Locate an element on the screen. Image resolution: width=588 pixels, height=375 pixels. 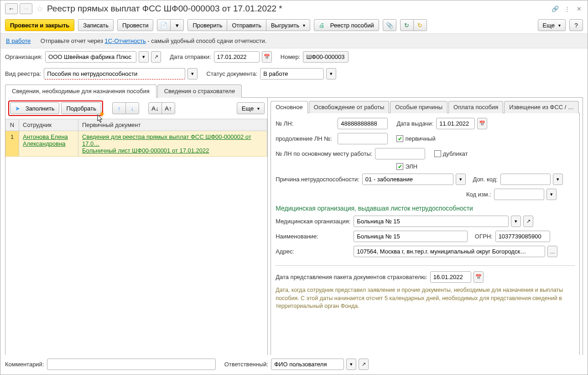
reg-type-dropdown: ▾ is located at coordinates (193, 74).